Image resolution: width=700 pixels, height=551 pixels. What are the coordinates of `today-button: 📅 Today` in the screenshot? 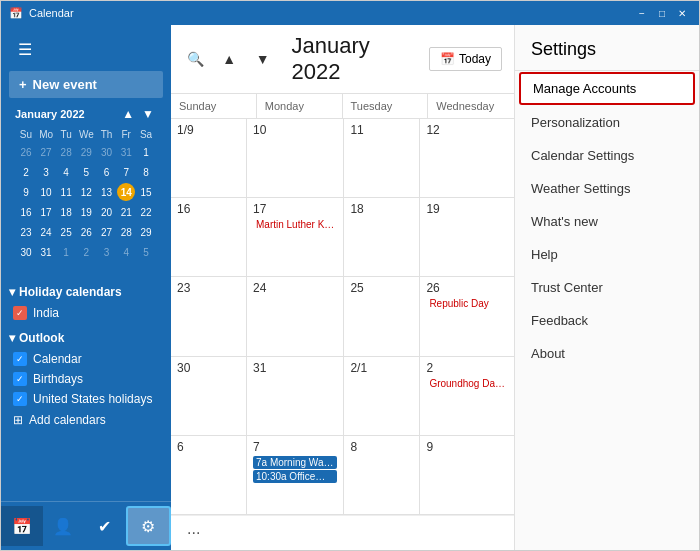 It's located at (466, 59).